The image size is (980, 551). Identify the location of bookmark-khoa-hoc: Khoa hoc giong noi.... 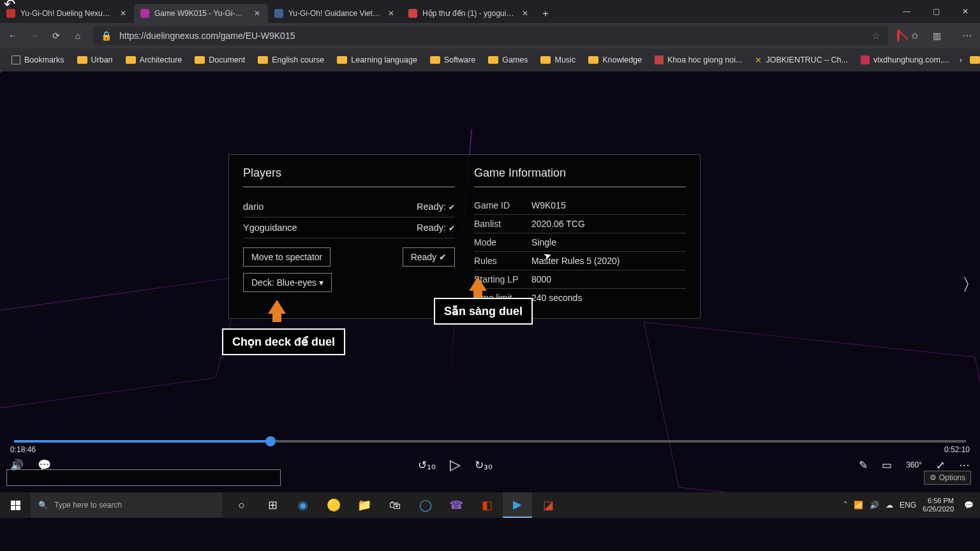
(698, 60).